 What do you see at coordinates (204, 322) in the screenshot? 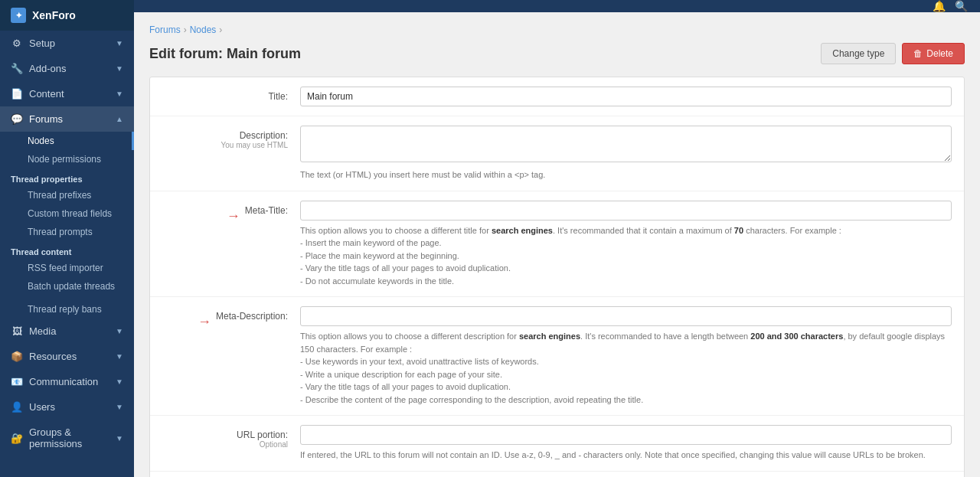
I see `meta-description-arrow: →` at bounding box center [204, 322].